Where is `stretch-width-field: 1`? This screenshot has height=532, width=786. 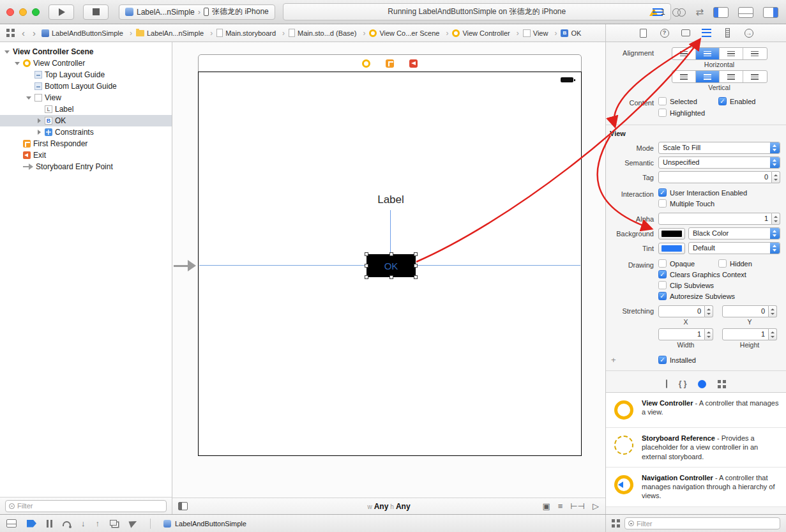 stretch-width-field: 1 is located at coordinates (682, 335).